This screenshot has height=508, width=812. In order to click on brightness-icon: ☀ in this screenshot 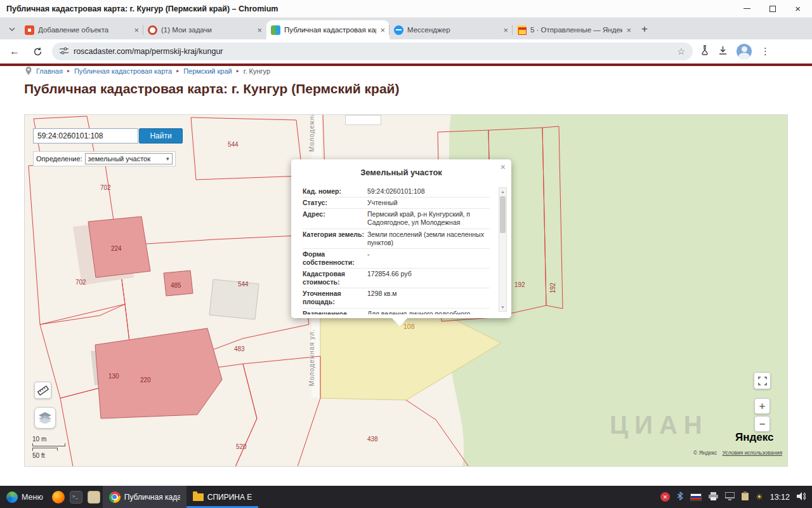, I will do `click(759, 497)`.